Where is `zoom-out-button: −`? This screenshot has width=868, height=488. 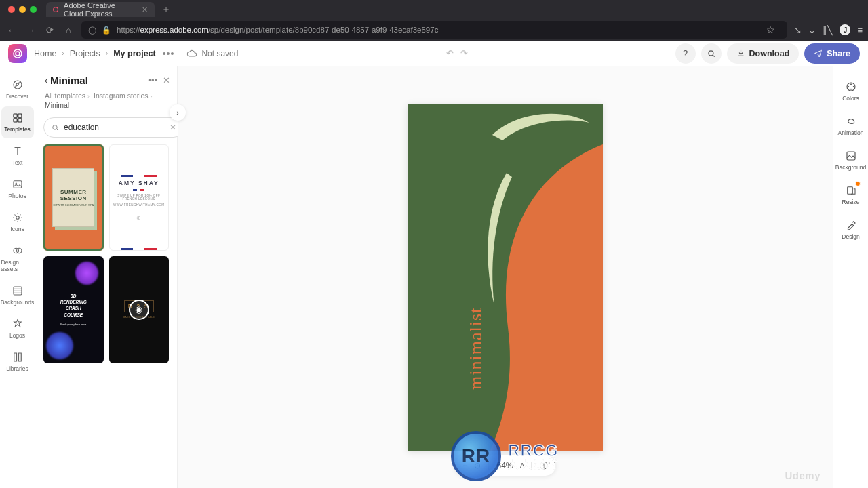
zoom-out-button: − is located at coordinates (465, 466).